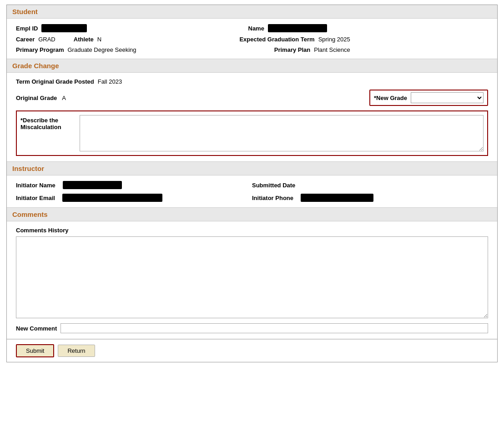  Describe the element at coordinates (252, 192) in the screenshot. I see `instructor-body: Initiator Name Submitted Date Initiator …` at that location.